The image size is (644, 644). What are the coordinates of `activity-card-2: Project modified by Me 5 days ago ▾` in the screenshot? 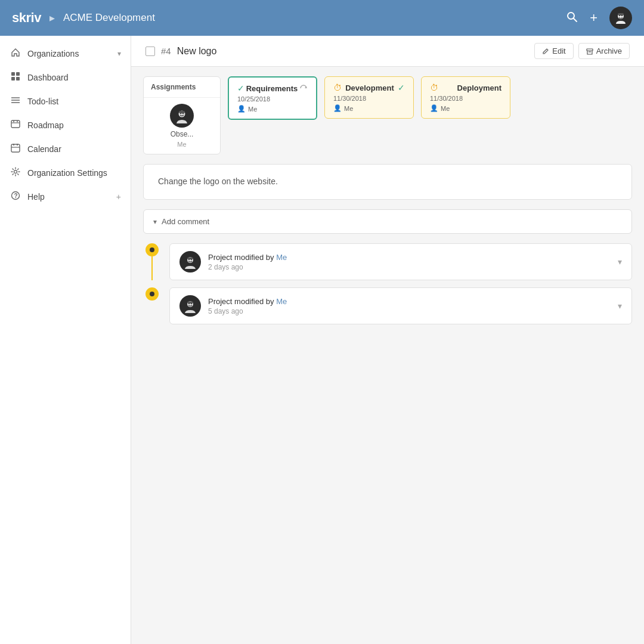 It's located at (401, 306).